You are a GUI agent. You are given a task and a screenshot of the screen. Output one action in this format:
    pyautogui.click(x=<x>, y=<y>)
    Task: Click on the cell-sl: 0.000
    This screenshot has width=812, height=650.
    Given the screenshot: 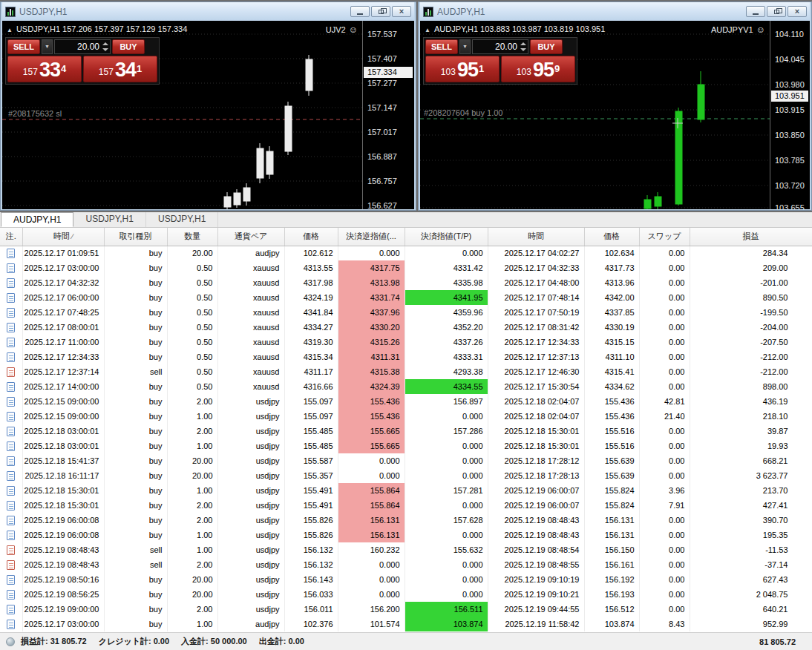 What is the action you would take?
    pyautogui.click(x=371, y=461)
    